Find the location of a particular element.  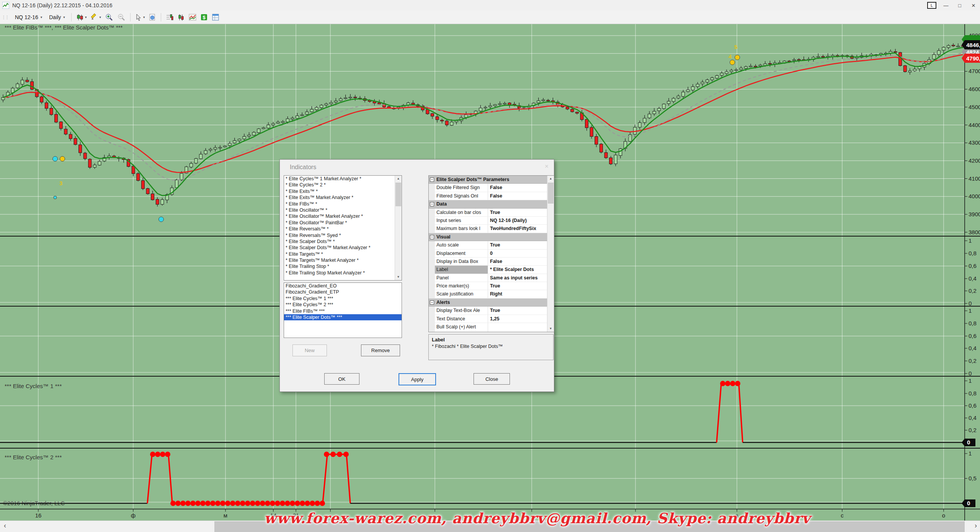

toolbar-grip: ⋮⋮ is located at coordinates (5, 18).